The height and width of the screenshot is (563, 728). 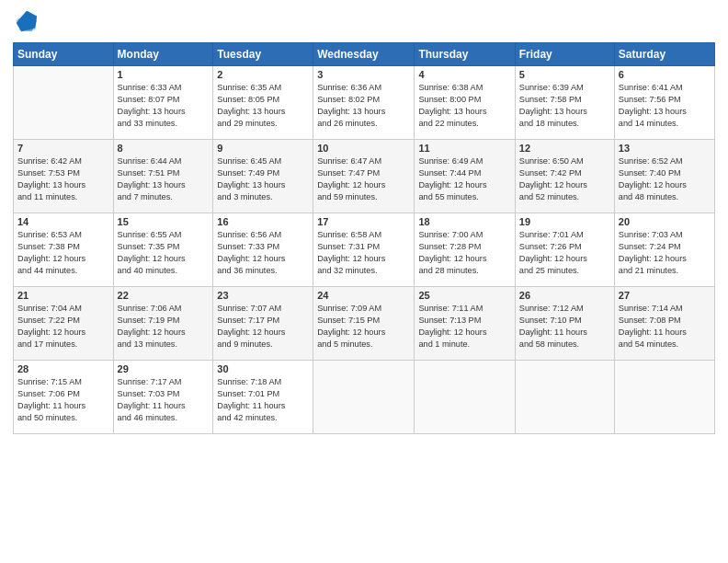 What do you see at coordinates (364, 324) in the screenshot?
I see `week-row-4: 21Sunrise: 7:04 AM Sunset: 7:22 PM Dayli…` at bounding box center [364, 324].